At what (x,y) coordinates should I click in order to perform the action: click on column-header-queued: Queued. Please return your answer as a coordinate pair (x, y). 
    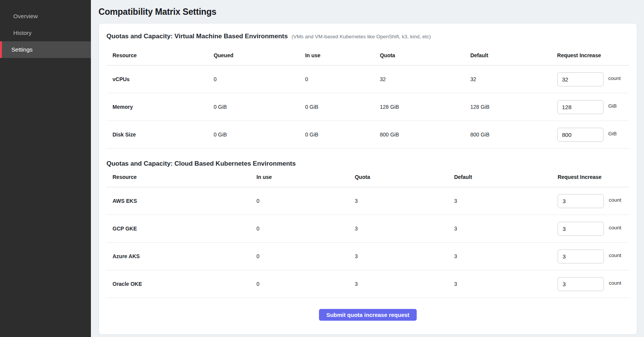
    Looking at the image, I should click on (259, 55).